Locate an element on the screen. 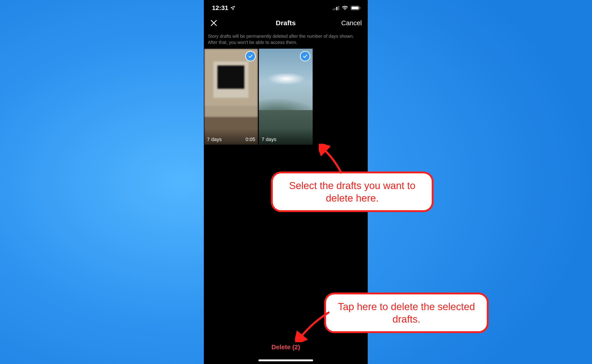 This screenshot has width=592, height=364. annotation-callout-select: Select the drafts you want to delete her… is located at coordinates (352, 192).